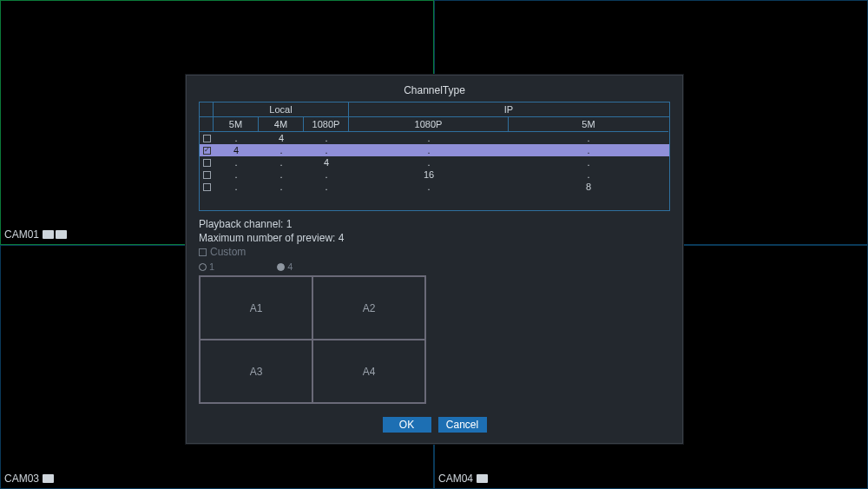 The height and width of the screenshot is (489, 868). What do you see at coordinates (456, 479) in the screenshot?
I see `camera-name: CAM04` at bounding box center [456, 479].